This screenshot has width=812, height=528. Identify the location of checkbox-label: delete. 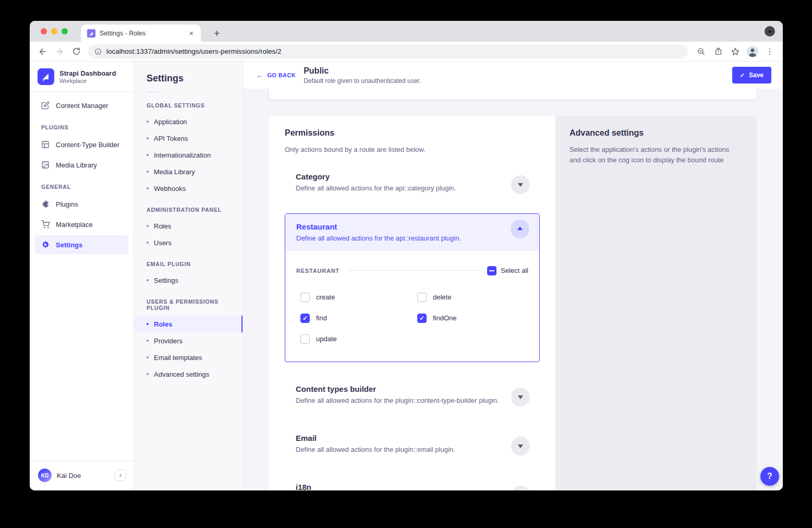
(442, 297).